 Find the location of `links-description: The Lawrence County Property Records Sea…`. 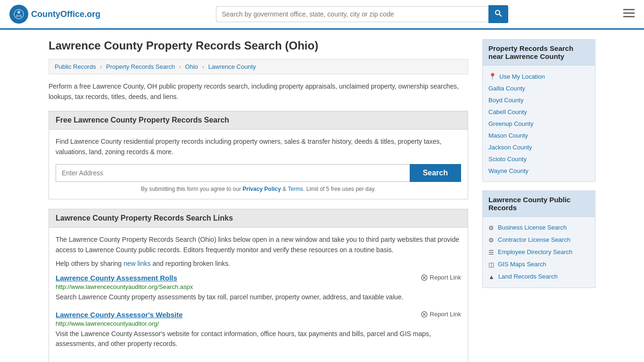

links-description: The Lawrence County Property Records Sea… is located at coordinates (258, 245).